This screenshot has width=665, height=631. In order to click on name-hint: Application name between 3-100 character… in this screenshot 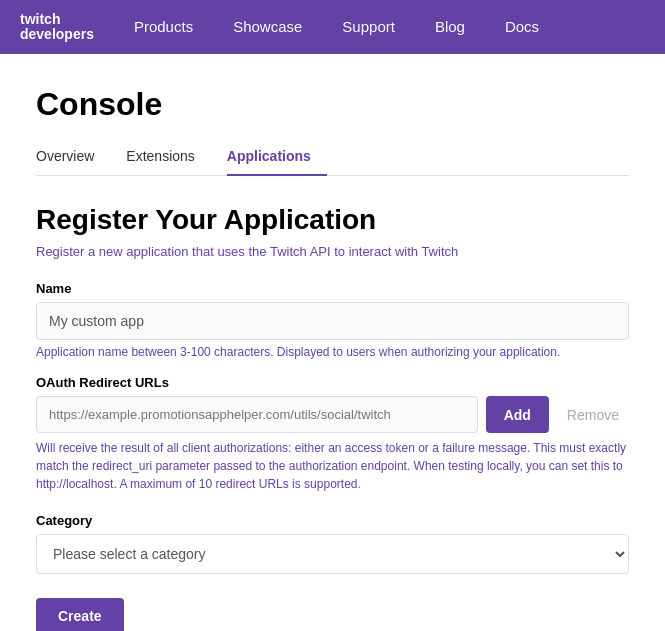, I will do `click(332, 352)`.